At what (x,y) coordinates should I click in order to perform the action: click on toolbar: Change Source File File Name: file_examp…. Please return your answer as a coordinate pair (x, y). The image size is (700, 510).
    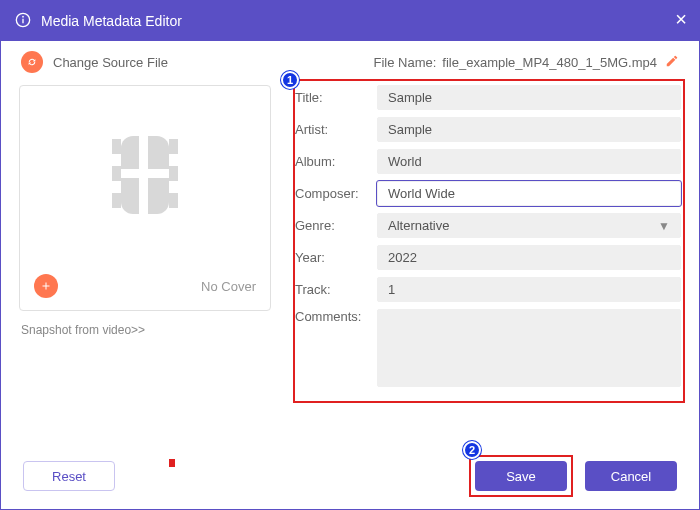
    Looking at the image, I should click on (350, 59).